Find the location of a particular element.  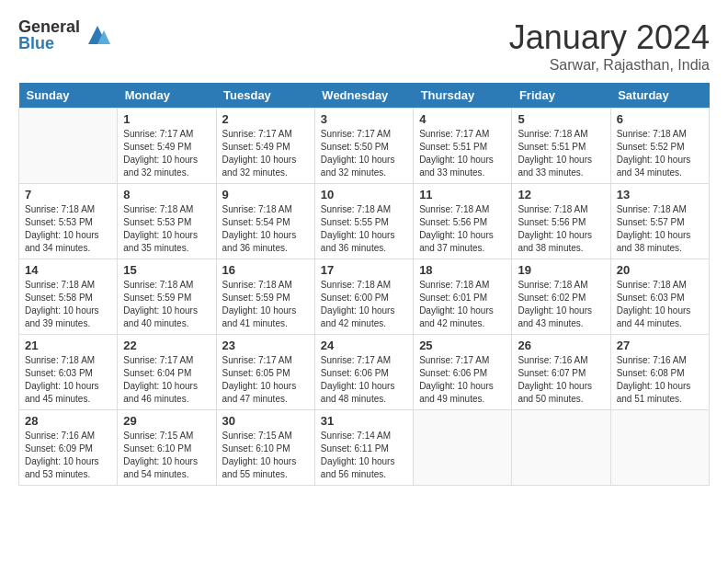

day-cell: 3Sunrise: 7:17 AMSunset: 5:50 PMDaylight… is located at coordinates (364, 146).